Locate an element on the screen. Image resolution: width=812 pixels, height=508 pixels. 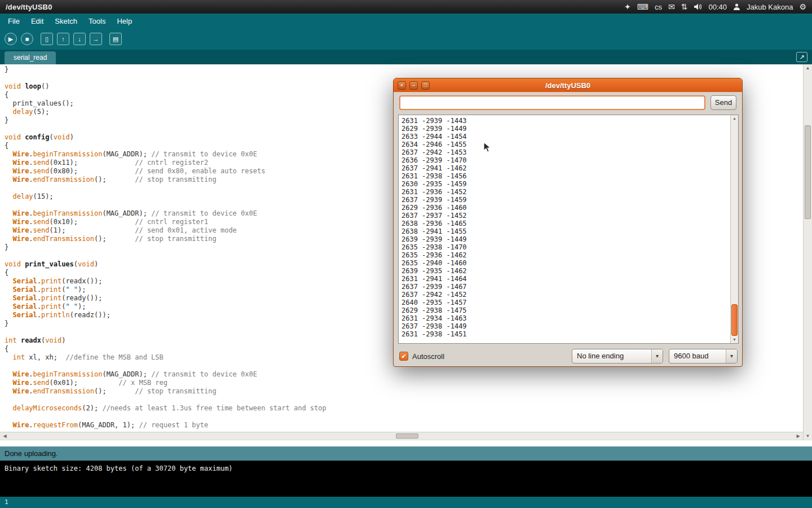
vertical-scroll-thumb is located at coordinates (807, 172).